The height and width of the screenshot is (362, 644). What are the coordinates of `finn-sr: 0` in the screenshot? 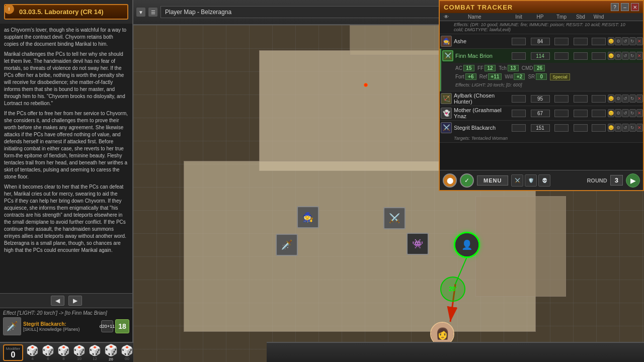 It's located at (541, 76).